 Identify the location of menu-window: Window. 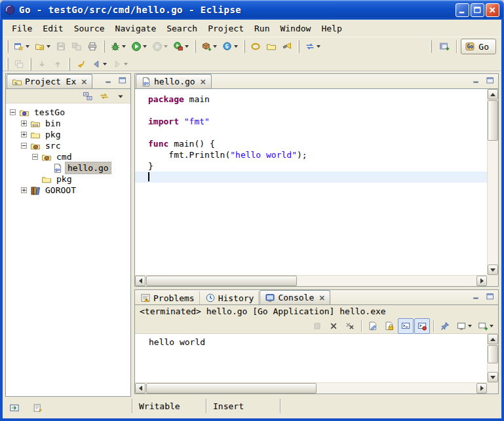
(295, 29).